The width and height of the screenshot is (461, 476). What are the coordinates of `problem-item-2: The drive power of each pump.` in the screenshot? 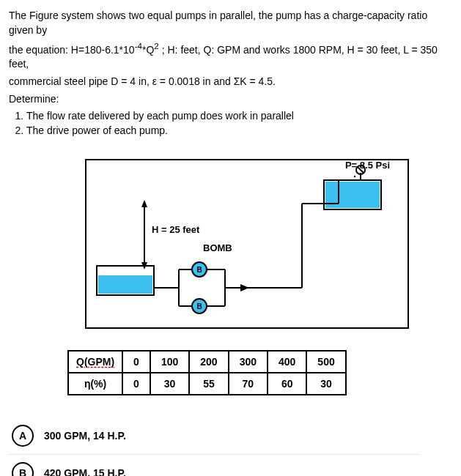 It's located at (239, 131).